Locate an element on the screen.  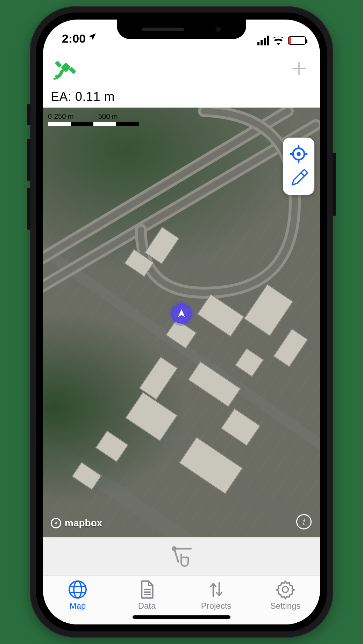
scale-tick-0: 0 is located at coordinates (51, 117).